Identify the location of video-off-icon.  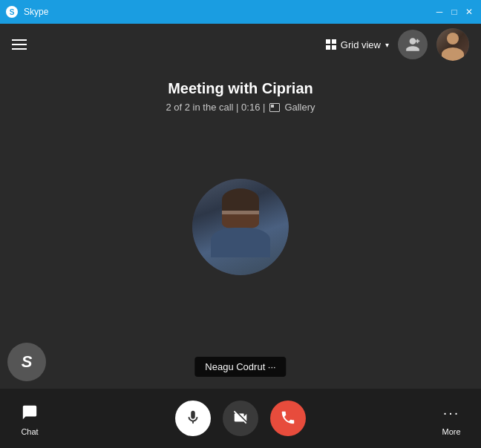
(240, 418).